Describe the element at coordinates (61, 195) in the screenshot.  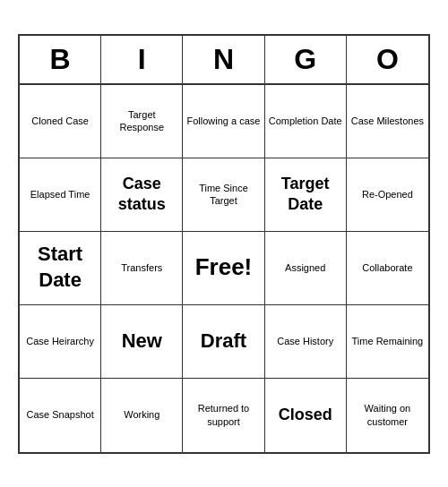
I see `bingo-cell: Elapsed Time` at that location.